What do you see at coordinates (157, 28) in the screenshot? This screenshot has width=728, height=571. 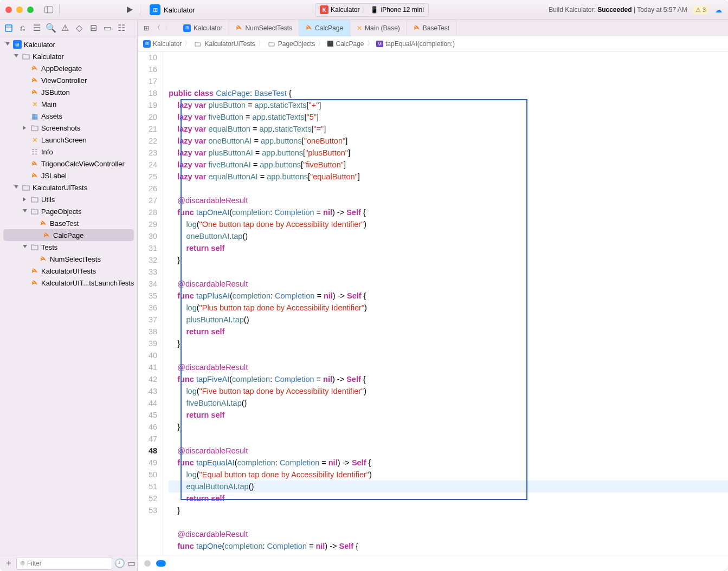 I see `back-button: 〈` at bounding box center [157, 28].